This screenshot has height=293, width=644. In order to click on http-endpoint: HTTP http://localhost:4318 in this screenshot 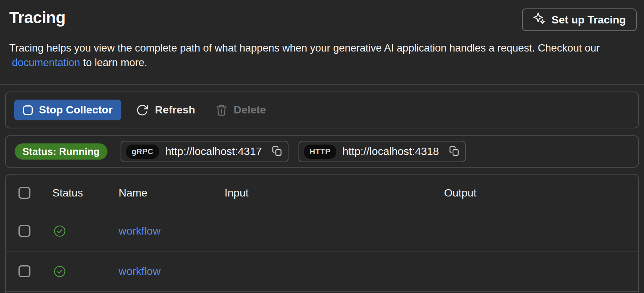, I will do `click(382, 151)`.